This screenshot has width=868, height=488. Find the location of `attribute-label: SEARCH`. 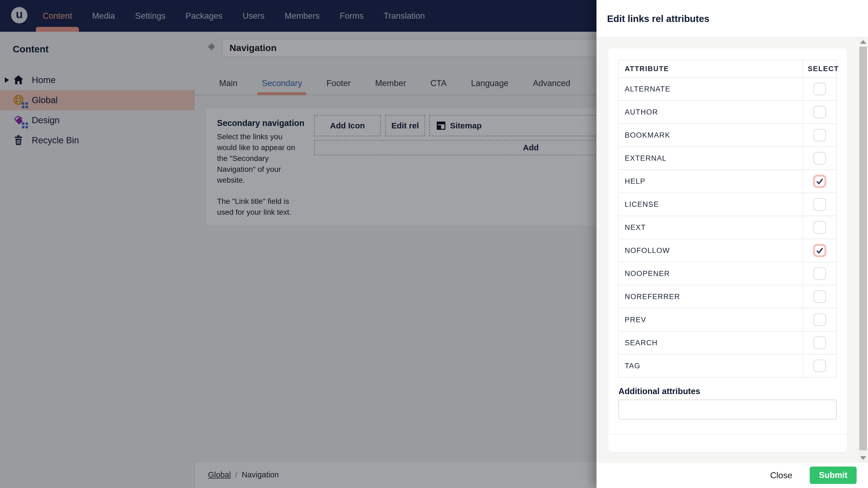

attribute-label: SEARCH is located at coordinates (711, 343).